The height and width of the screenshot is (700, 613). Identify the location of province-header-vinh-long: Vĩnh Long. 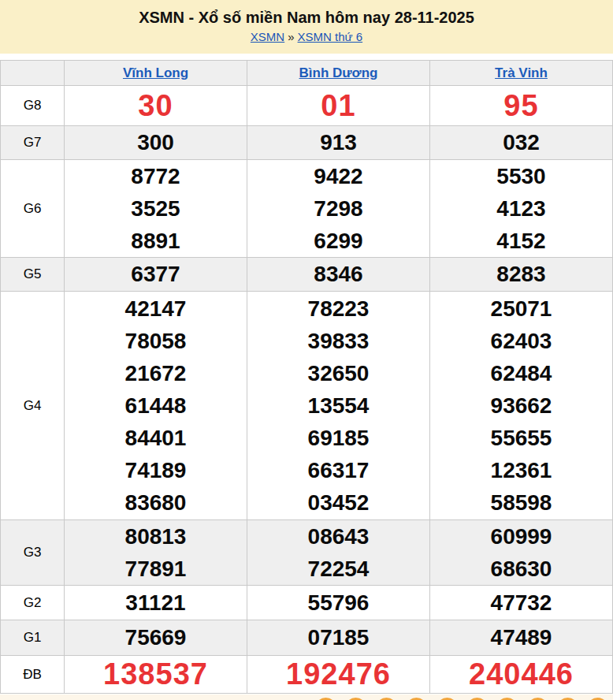
(156, 73).